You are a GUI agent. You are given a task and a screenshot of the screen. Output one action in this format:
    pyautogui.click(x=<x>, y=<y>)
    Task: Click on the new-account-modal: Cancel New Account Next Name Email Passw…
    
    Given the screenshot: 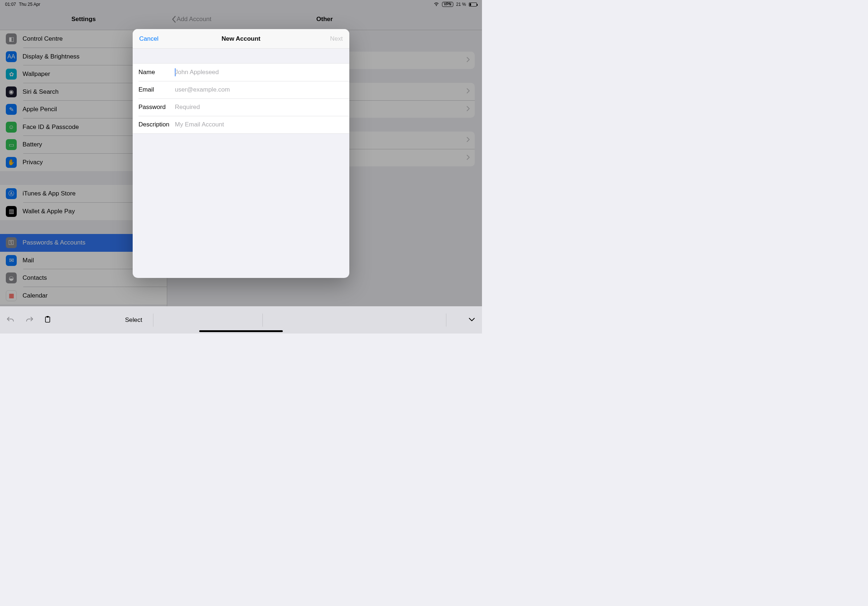 What is the action you would take?
    pyautogui.click(x=241, y=153)
    